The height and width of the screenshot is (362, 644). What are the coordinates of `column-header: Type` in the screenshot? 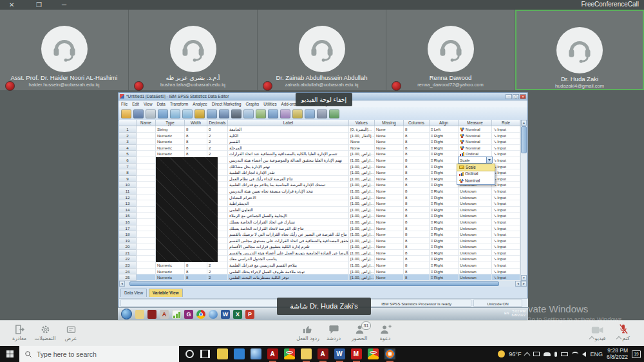 It's located at (170, 123).